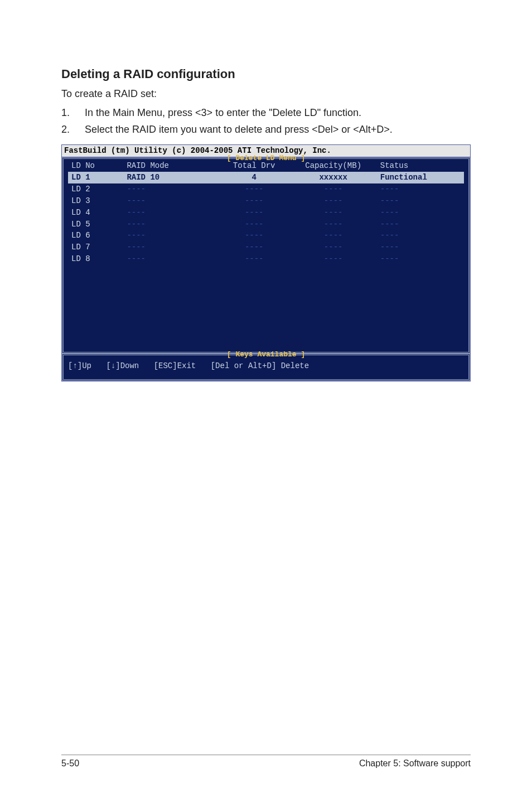 This screenshot has height=802, width=532. Describe the element at coordinates (266, 190) in the screenshot. I see `table-row: LD 2----------------` at that location.